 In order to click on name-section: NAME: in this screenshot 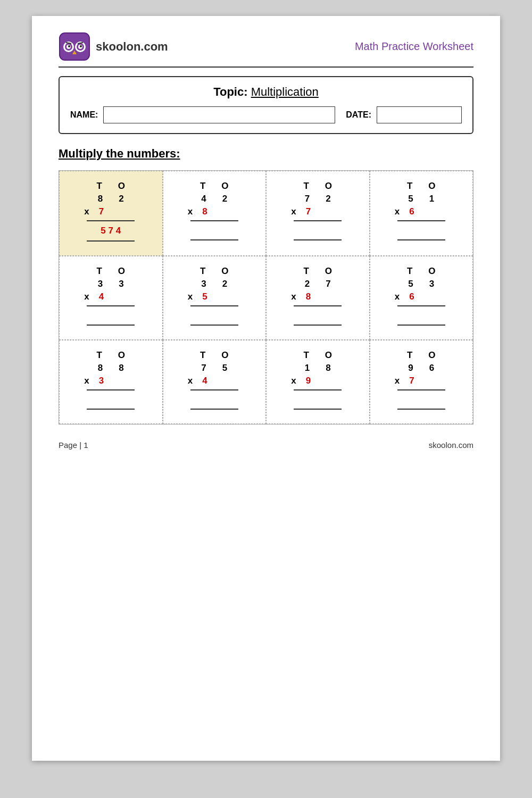, I will do `click(203, 115)`.